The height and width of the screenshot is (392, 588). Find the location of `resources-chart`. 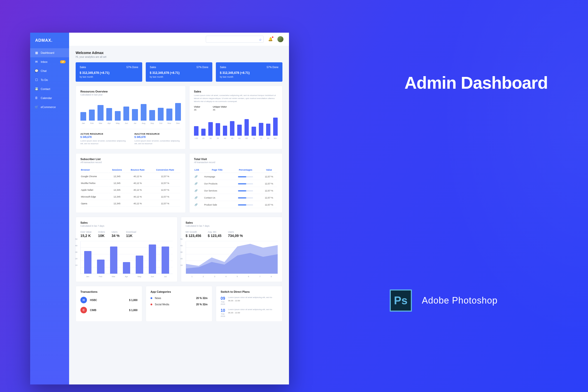

resources-chart is located at coordinates (131, 111).